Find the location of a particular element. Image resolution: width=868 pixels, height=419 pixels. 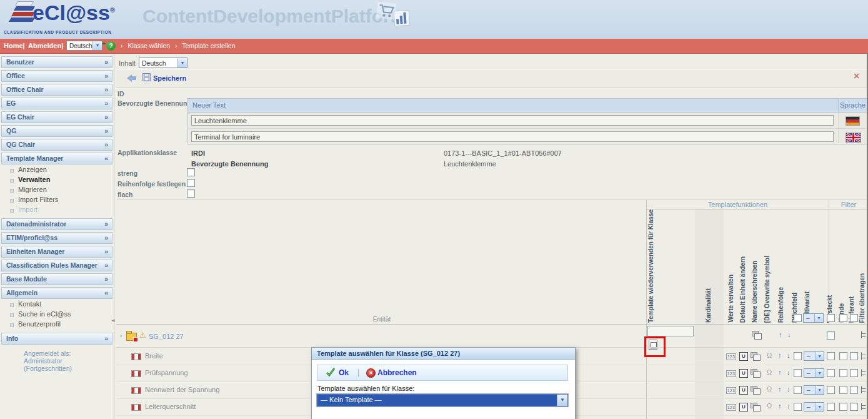

dialog-toolbar: Ok | ✕ Abbrechen is located at coordinates (442, 373).